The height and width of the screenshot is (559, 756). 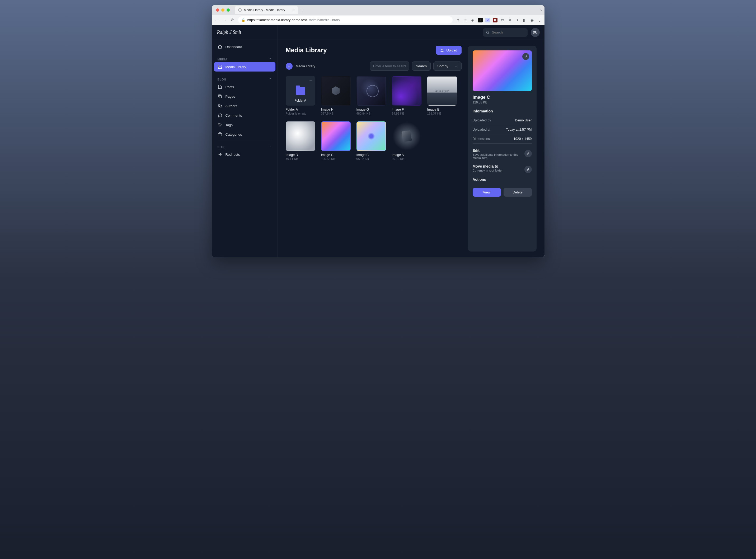 I want to click on sidebar-item-media-library: Media Library, so click(x=244, y=67).